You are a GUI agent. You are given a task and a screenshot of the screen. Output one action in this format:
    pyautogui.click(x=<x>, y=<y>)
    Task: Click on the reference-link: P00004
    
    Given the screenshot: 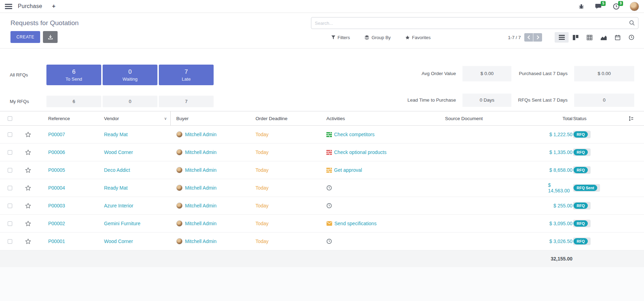 What is the action you would take?
    pyautogui.click(x=66, y=188)
    